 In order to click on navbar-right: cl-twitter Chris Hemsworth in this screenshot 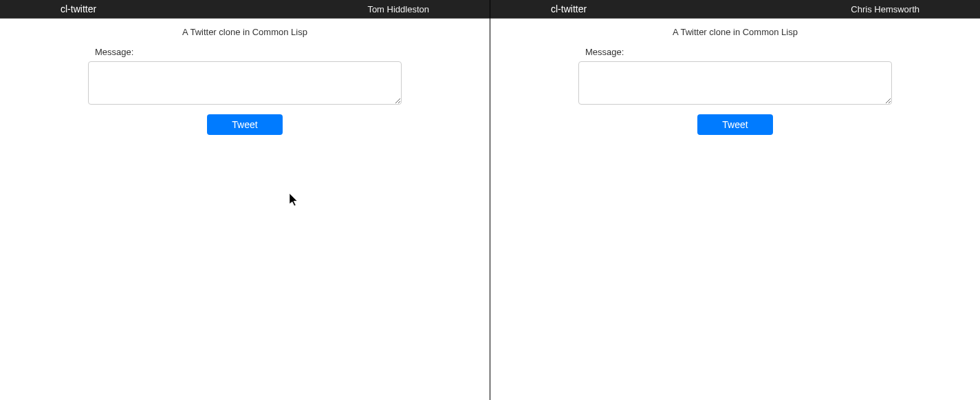, I will do `click(735, 10)`.